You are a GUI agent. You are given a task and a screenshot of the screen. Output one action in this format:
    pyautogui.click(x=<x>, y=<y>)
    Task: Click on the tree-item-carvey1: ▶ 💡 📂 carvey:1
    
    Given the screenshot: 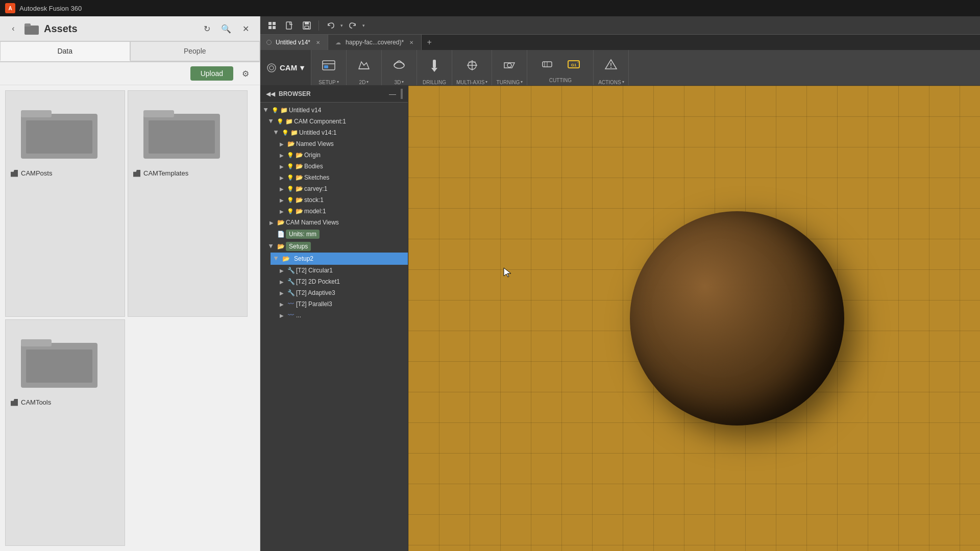 What is the action you would take?
    pyautogui.click(x=342, y=189)
    